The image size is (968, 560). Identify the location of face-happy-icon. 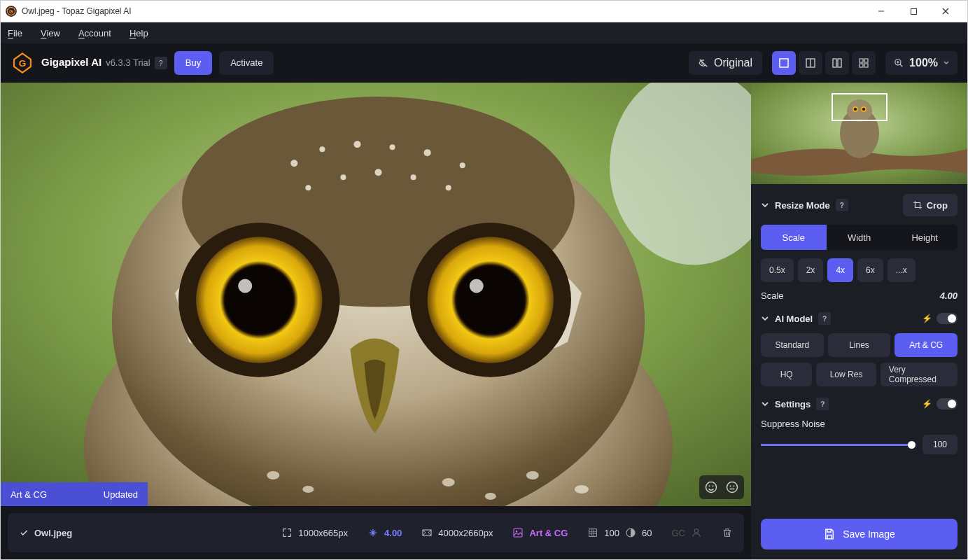
(711, 487).